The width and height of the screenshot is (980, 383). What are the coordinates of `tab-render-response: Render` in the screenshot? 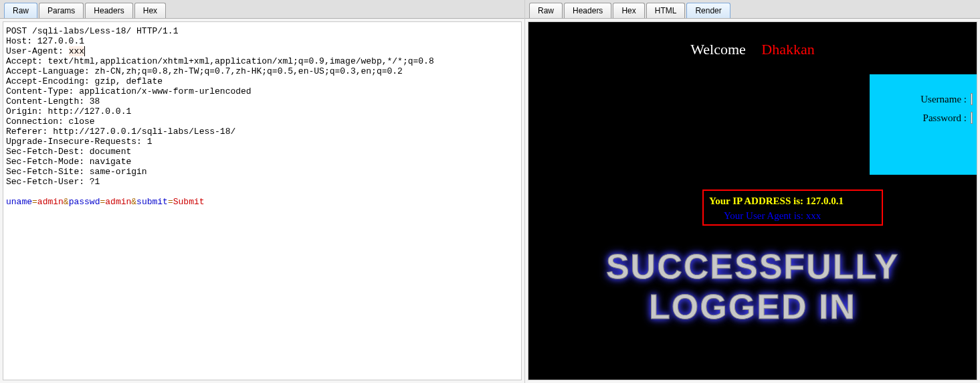 It's located at (708, 11).